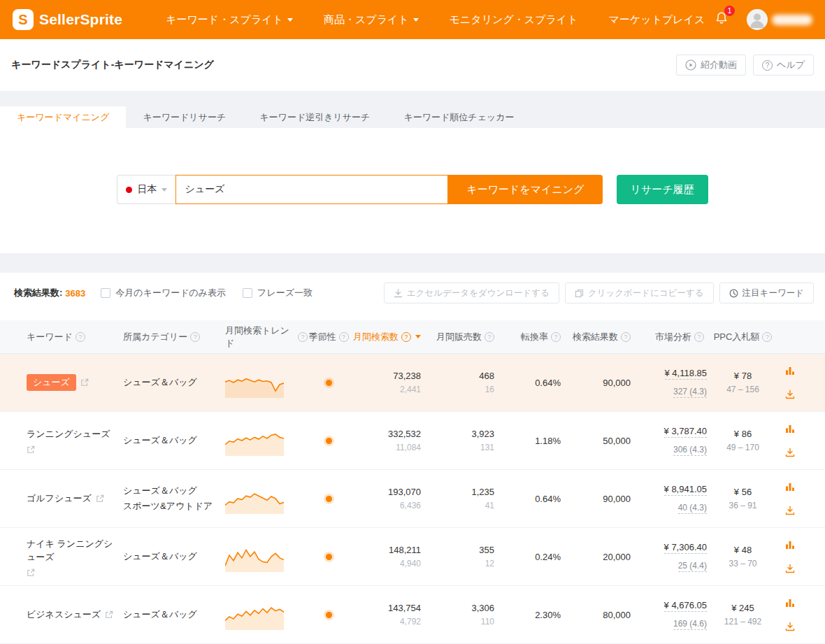 The width and height of the screenshot is (825, 644). Describe the element at coordinates (692, 508) in the screenshot. I see `market-sub: 40 (4.3)` at that location.